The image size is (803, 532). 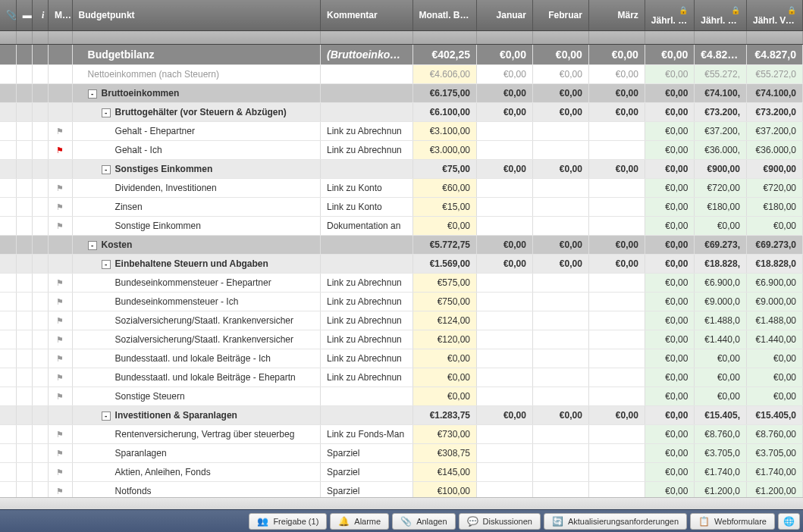 I want to click on cell-name: Zinsen, so click(x=196, y=208).